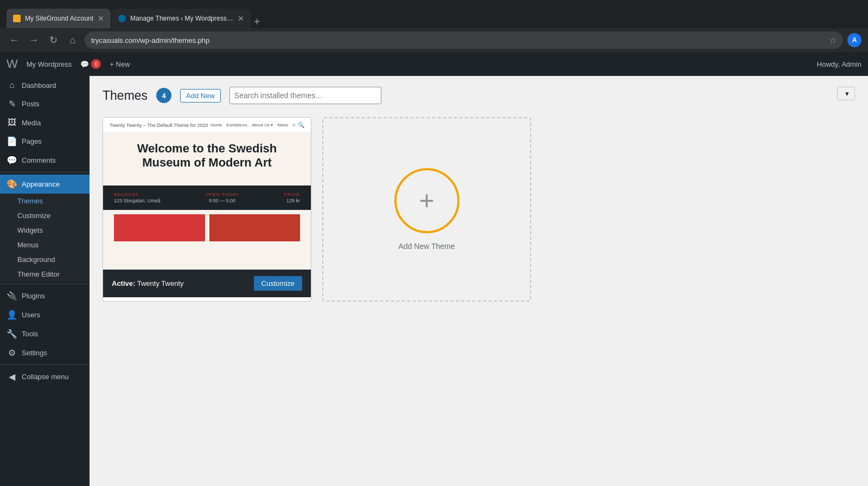  I want to click on admin-bar-comments: 💬 0, so click(91, 64).